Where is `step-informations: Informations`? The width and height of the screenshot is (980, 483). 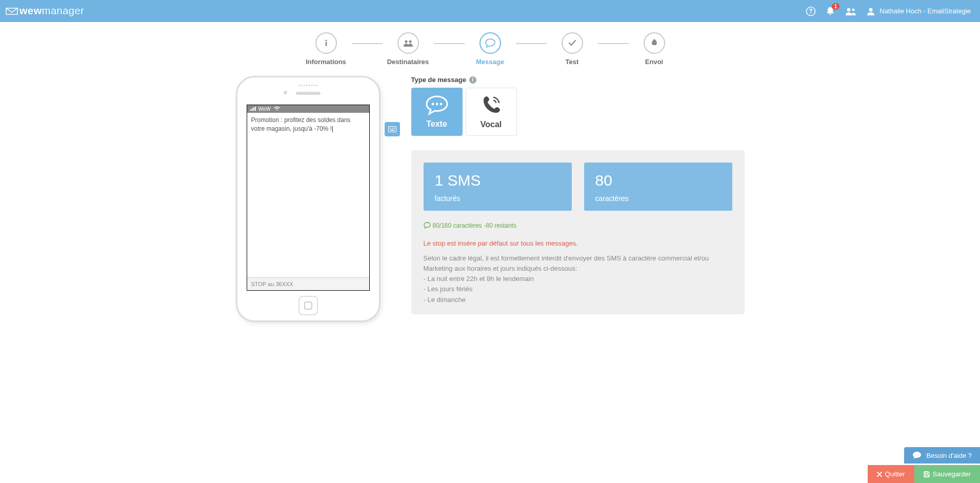 step-informations: Informations is located at coordinates (326, 49).